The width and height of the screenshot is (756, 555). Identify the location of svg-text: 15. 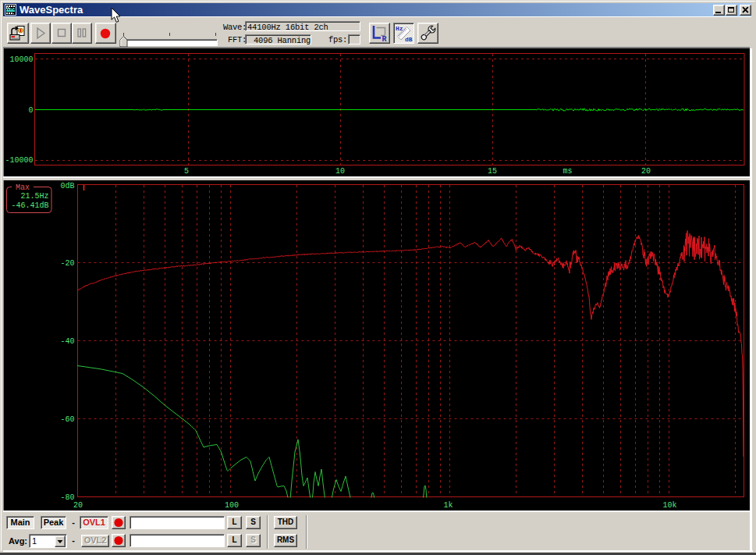
(492, 172).